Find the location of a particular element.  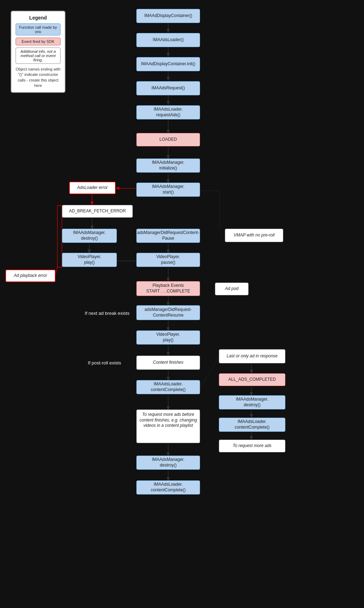

node-ima-ads-loader-content-complete-2: IMAAdsLoader.contentComplete() is located at coordinates (252, 425).